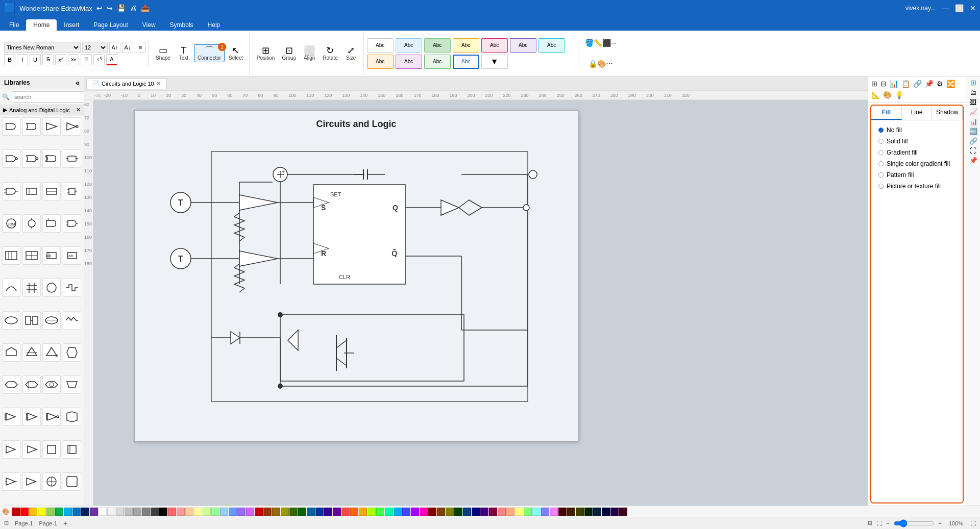 The image size is (980, 529). Describe the element at coordinates (182, 25) in the screenshot. I see `tab-symbols: Symbols` at that location.